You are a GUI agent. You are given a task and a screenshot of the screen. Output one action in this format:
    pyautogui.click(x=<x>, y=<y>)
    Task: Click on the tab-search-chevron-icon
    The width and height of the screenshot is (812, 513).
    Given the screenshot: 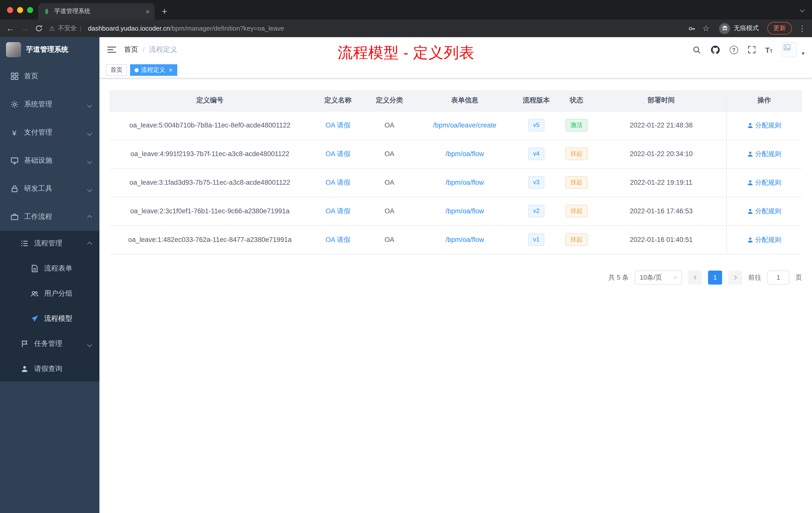 What is the action you would take?
    pyautogui.click(x=802, y=10)
    